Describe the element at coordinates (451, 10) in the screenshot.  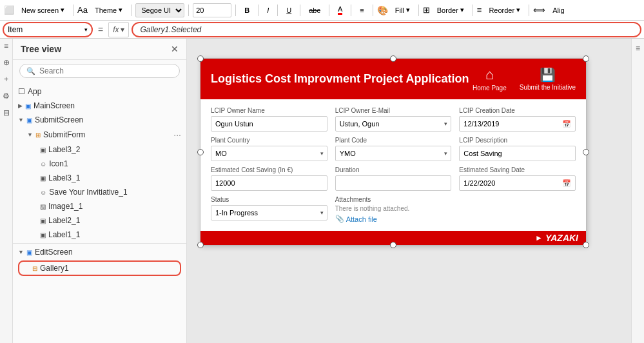
I see `border-button: Border ▾` at that location.